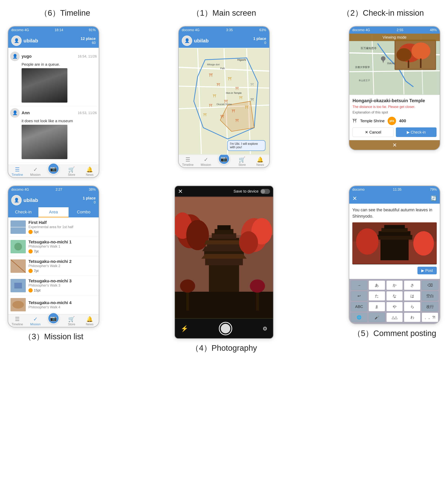 The width and height of the screenshot is (448, 503). I want to click on battery-5: 79%, so click(433, 190).